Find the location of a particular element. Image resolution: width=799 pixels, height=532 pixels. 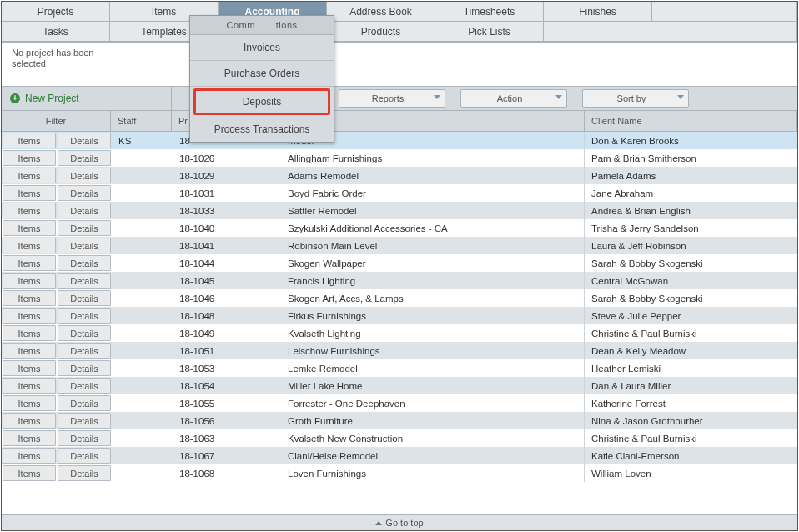

table-row: ItemsDetails18-1045Francis LightingCentr… is located at coordinates (400, 280).